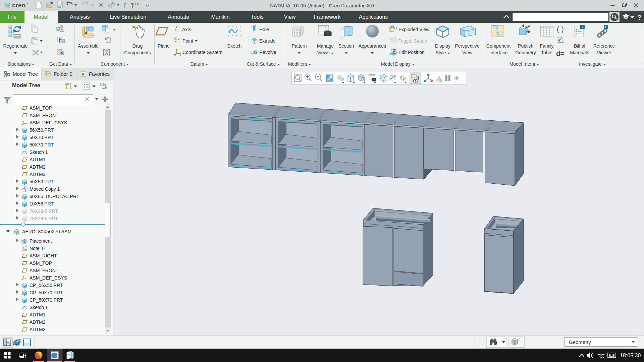  I want to click on svg-text: 18:05:30, so click(630, 355).